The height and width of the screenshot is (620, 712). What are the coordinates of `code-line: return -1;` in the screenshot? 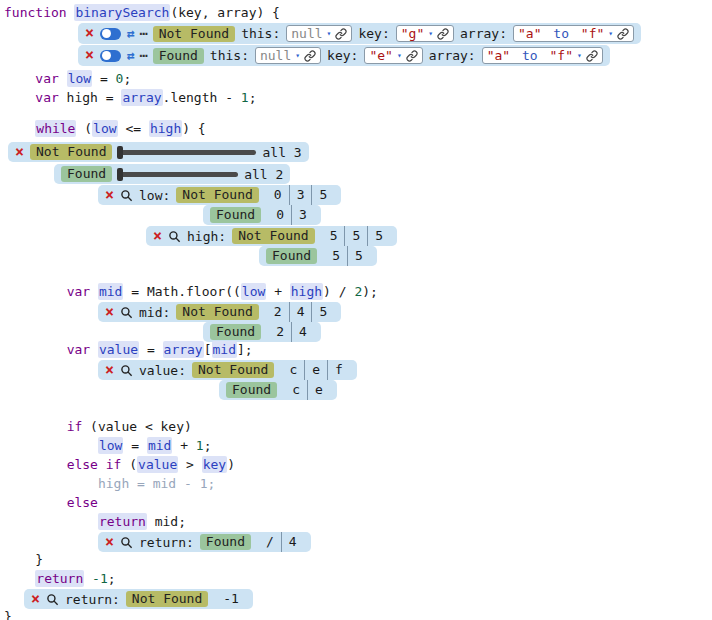 It's located at (60, 579).